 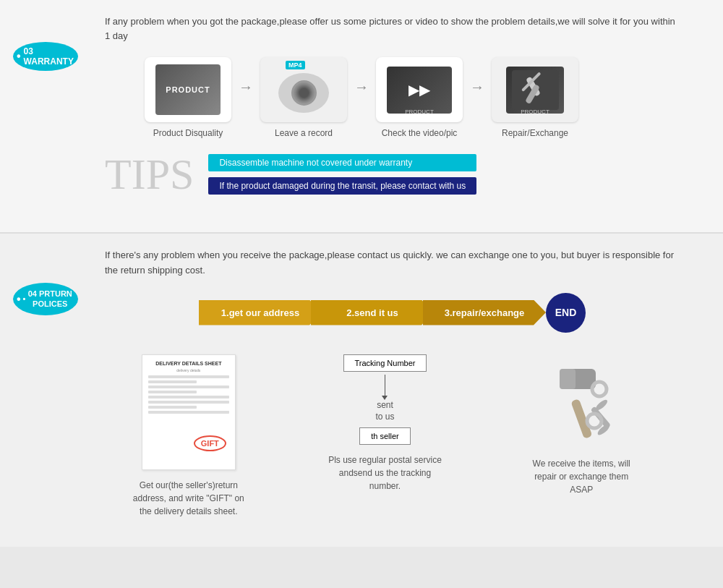 What do you see at coordinates (581, 401) in the screenshot?
I see `tools-svg` at bounding box center [581, 401].